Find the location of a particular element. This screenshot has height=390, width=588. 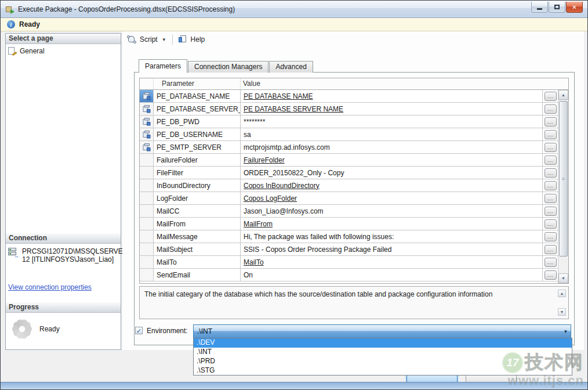

parameter-value-cell: sa is located at coordinates (391, 135).